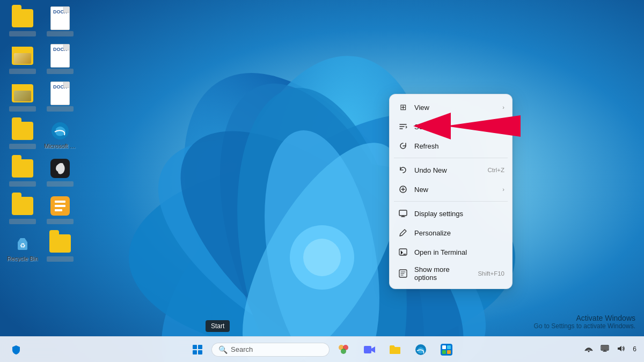 The image size is (644, 362). I want to click on clock-display: 6, so click(634, 350).